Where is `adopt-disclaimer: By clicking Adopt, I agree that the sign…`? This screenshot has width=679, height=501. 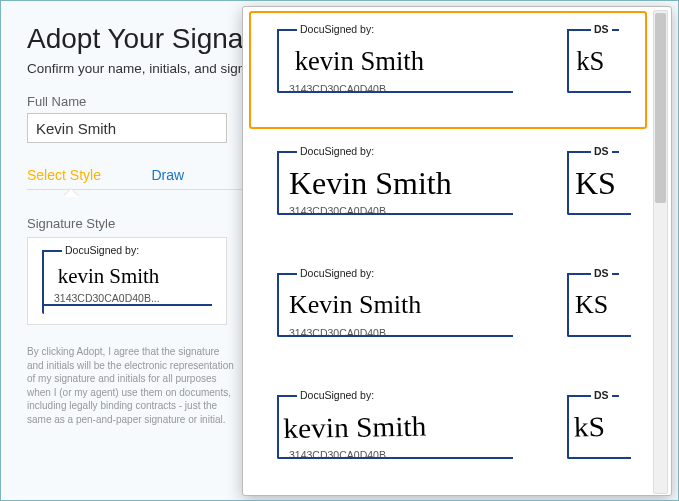 adopt-disclaimer: By clicking Adopt, I agree that the sign… is located at coordinates (132, 386).